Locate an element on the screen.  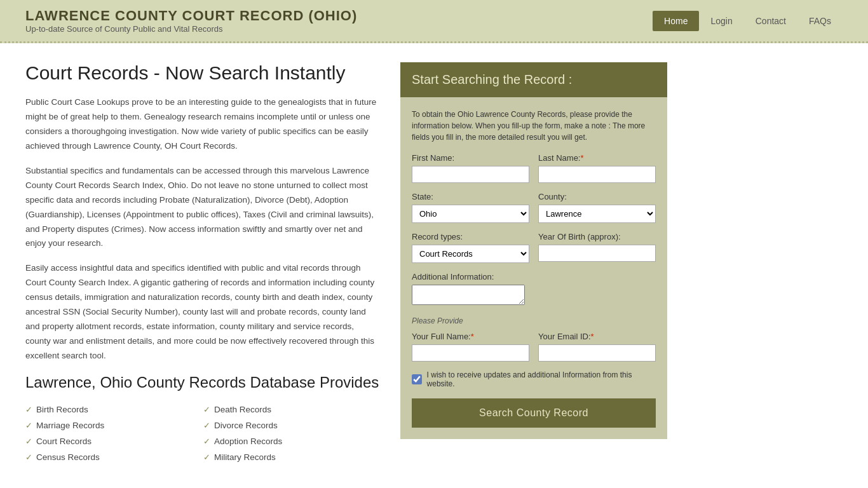
records-col-2: ✓Death Records ✓Divorce Records ✓Adoptio… is located at coordinates (292, 433).